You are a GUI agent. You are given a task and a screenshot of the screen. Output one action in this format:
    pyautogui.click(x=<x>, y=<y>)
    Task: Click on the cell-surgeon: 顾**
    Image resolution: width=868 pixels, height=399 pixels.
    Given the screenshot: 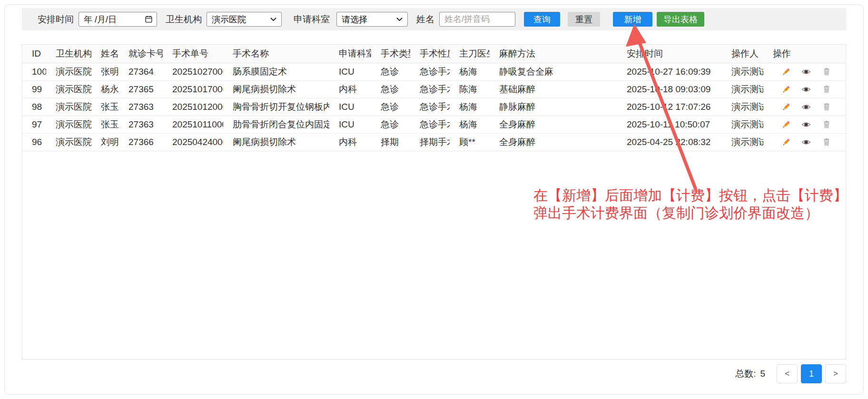 What is the action you would take?
    pyautogui.click(x=470, y=142)
    